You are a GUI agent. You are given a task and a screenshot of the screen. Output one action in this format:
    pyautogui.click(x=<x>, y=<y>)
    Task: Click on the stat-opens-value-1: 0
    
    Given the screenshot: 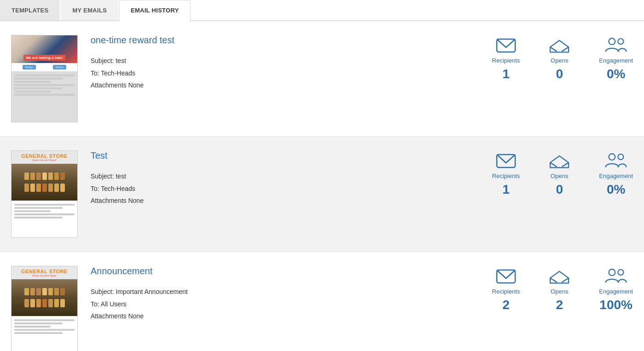 What is the action you would take?
    pyautogui.click(x=559, y=74)
    